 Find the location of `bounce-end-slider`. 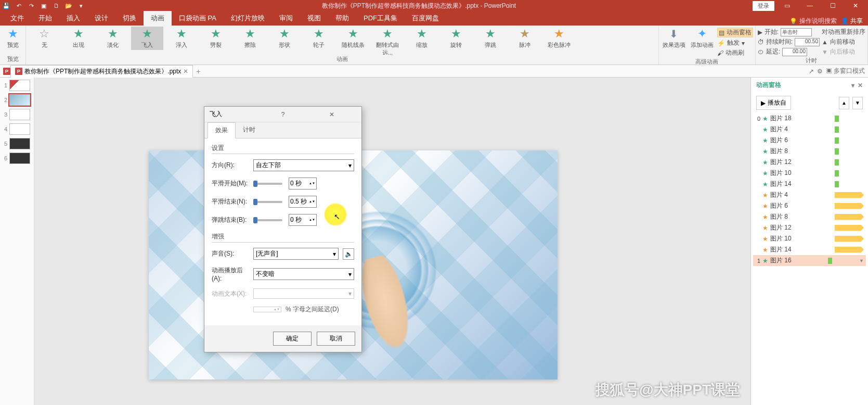

bounce-end-slider is located at coordinates (268, 220).